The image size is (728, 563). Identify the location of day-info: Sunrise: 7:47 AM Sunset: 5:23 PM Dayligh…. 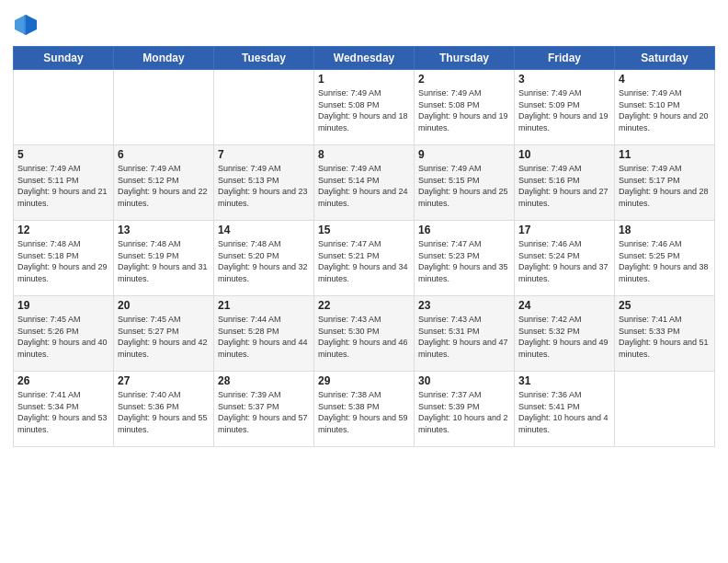
(464, 261).